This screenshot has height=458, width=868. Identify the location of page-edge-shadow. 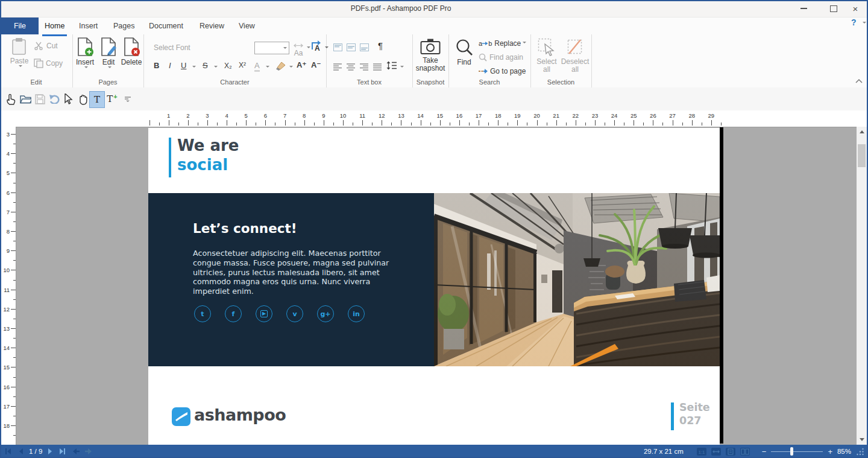
(722, 285).